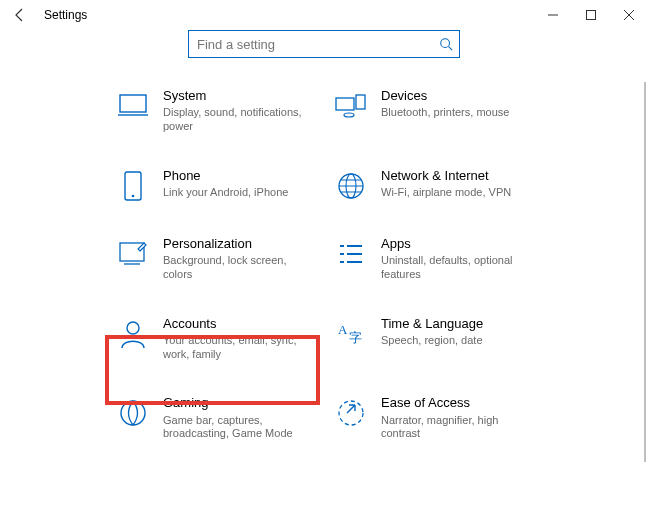 This screenshot has width=648, height=512. What do you see at coordinates (456, 403) in the screenshot?
I see `category-title: Ease of Access` at bounding box center [456, 403].